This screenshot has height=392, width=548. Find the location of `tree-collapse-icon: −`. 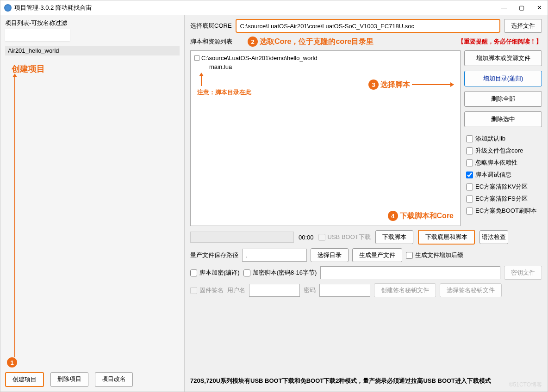

tree-collapse-icon: − is located at coordinates (197, 58).